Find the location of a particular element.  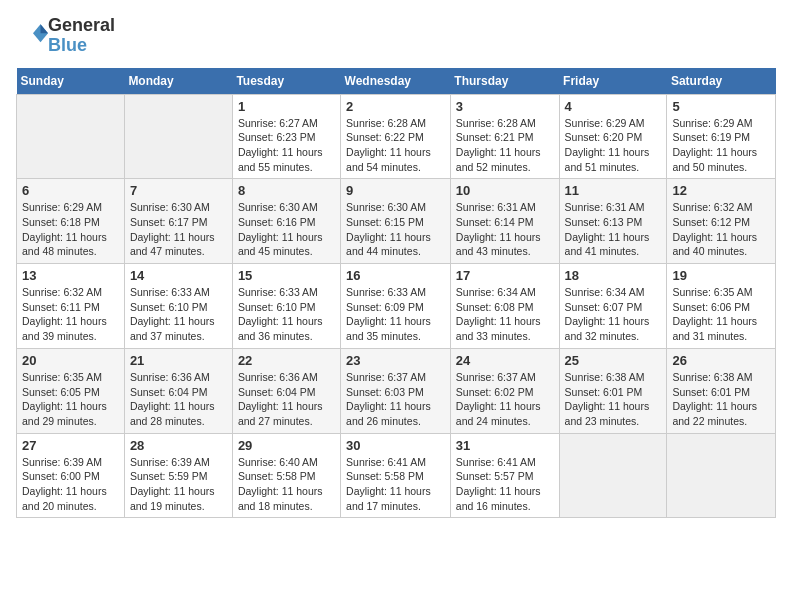

week-row-1: 1Sunrise: 6:27 AMSunset: 6:23 PMDaylight… is located at coordinates (396, 136).